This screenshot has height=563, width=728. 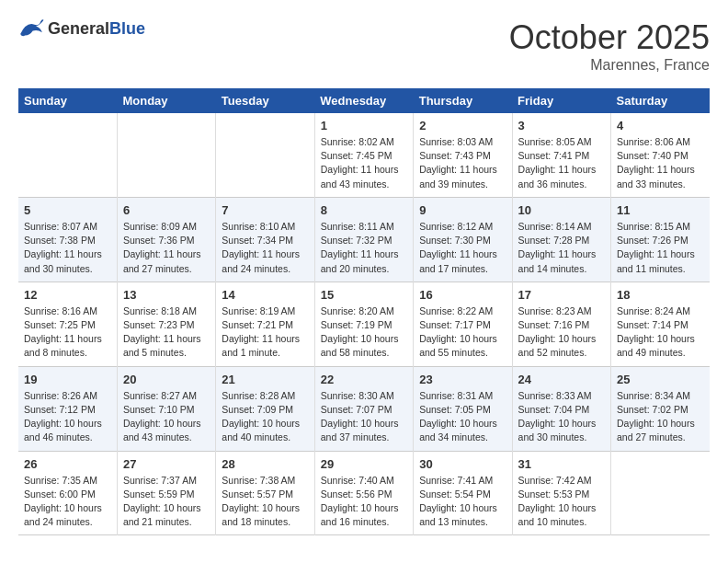 What do you see at coordinates (68, 239) in the screenshot?
I see `calendar-cell: 5Sunrise: 8:07 AM Sunset: 7:38 PM Daylig…` at bounding box center [68, 239].